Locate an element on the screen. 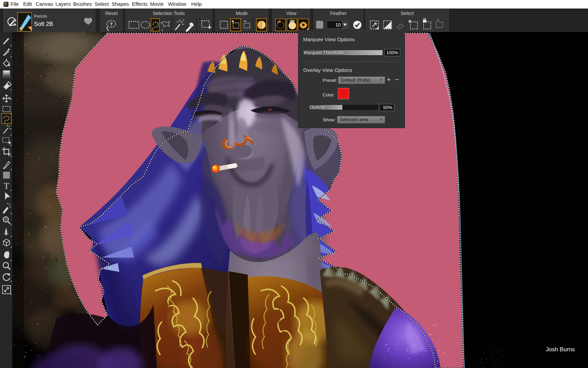 This screenshot has width=588, height=368. svg-text: T is located at coordinates (6, 186).